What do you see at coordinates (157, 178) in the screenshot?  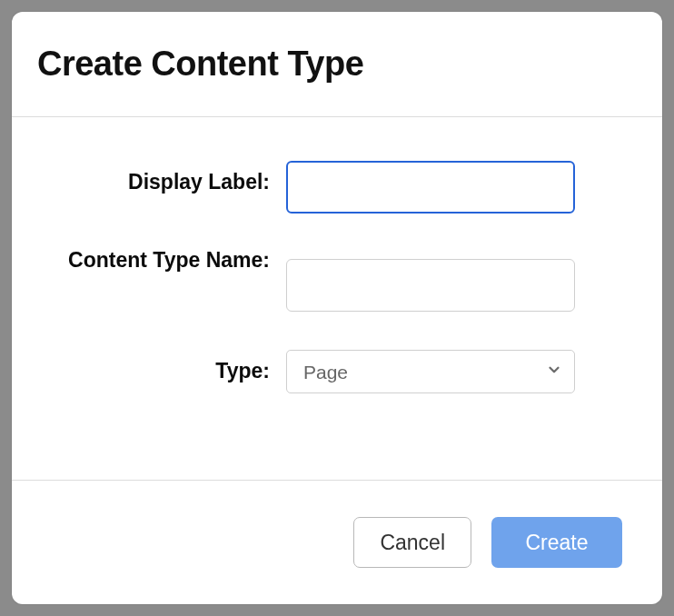 I see `display-label-label: Display Label:` at bounding box center [157, 178].